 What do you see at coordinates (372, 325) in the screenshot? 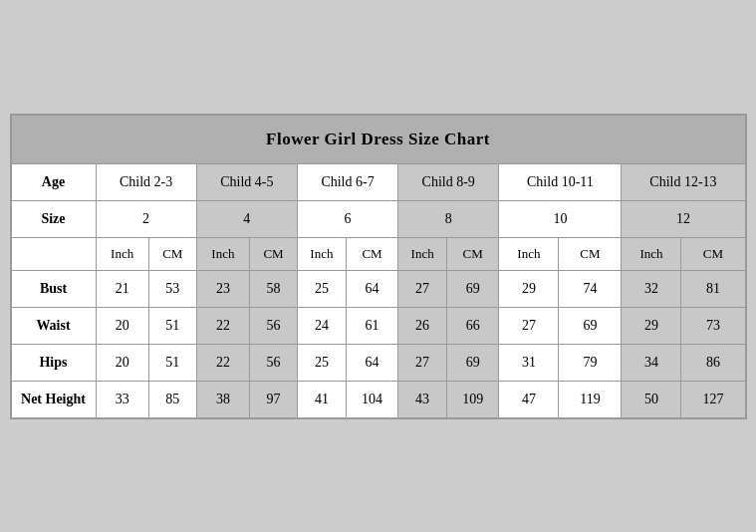
I see `waist-2-cm: 61` at bounding box center [372, 325].